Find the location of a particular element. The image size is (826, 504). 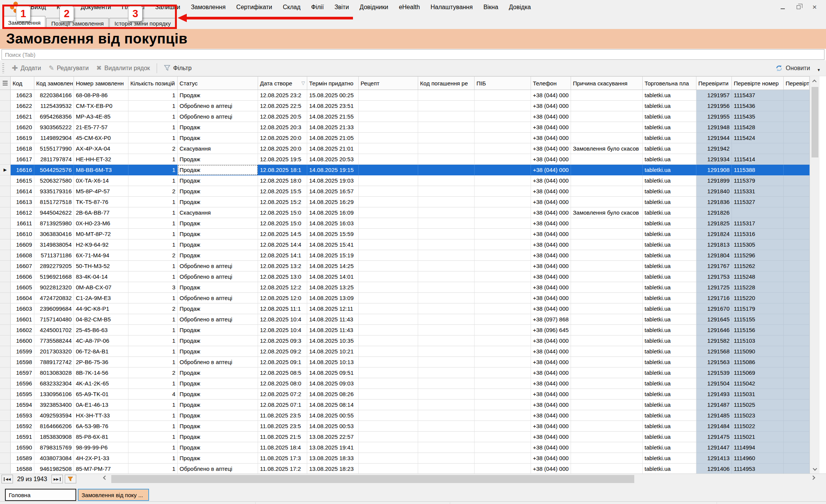

column-header-check3: Перевірт is located at coordinates (797, 83).